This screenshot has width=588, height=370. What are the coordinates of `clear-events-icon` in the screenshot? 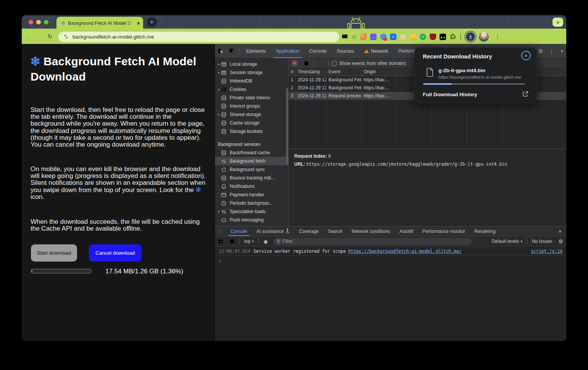 It's located at (306, 63).